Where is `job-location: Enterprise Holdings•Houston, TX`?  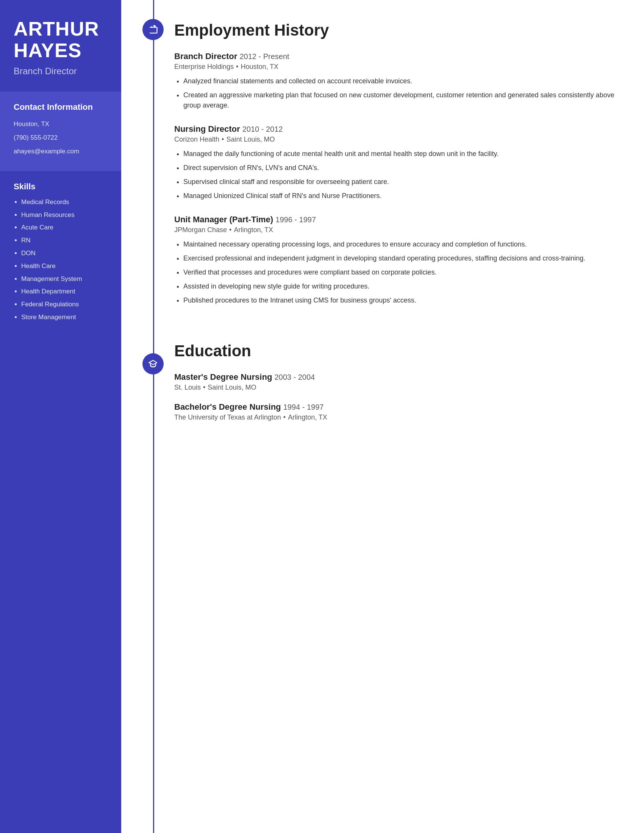
job-location: Enterprise Holdings•Houston, TX is located at coordinates (398, 67).